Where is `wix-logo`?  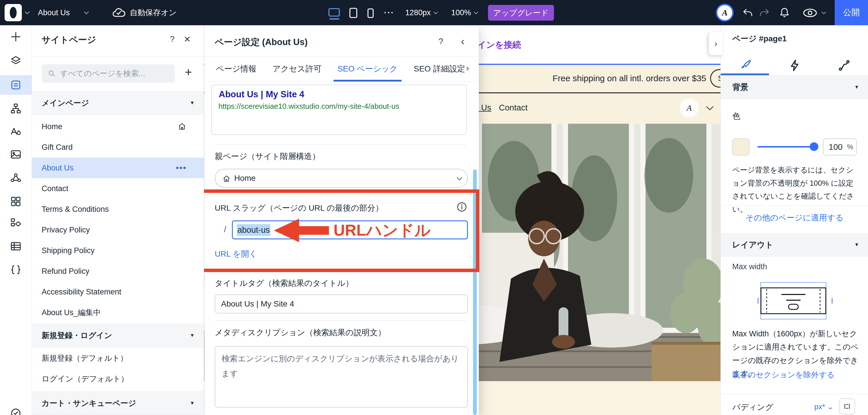
wix-logo is located at coordinates (13, 13).